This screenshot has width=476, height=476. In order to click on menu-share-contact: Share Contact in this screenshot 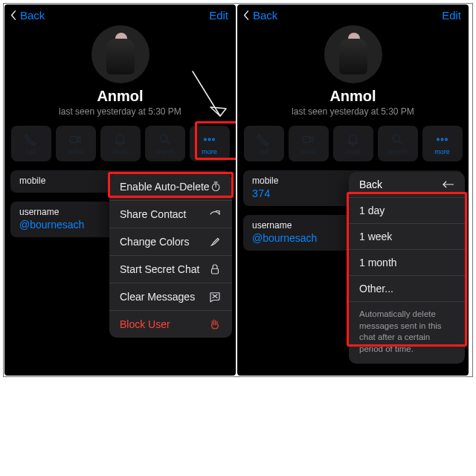, I will do `click(171, 214)`.